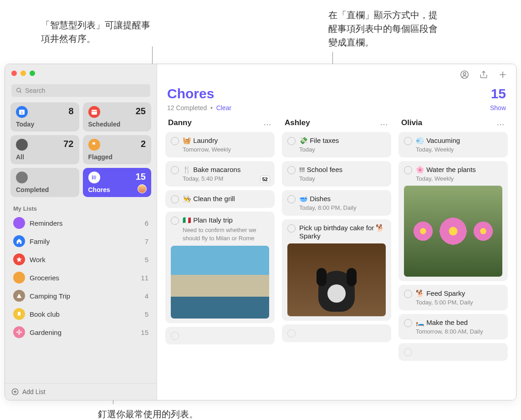 Image resolution: width=521 pixels, height=420 pixels. I want to click on completed-row: 12 Completed • Clear Show, so click(337, 110).